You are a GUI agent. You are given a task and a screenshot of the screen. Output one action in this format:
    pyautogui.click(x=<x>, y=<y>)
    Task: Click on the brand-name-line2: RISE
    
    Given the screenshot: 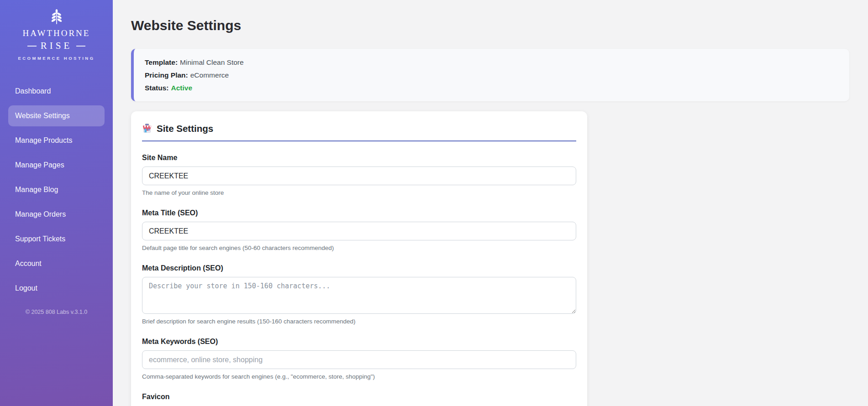 What is the action you would take?
    pyautogui.click(x=57, y=46)
    